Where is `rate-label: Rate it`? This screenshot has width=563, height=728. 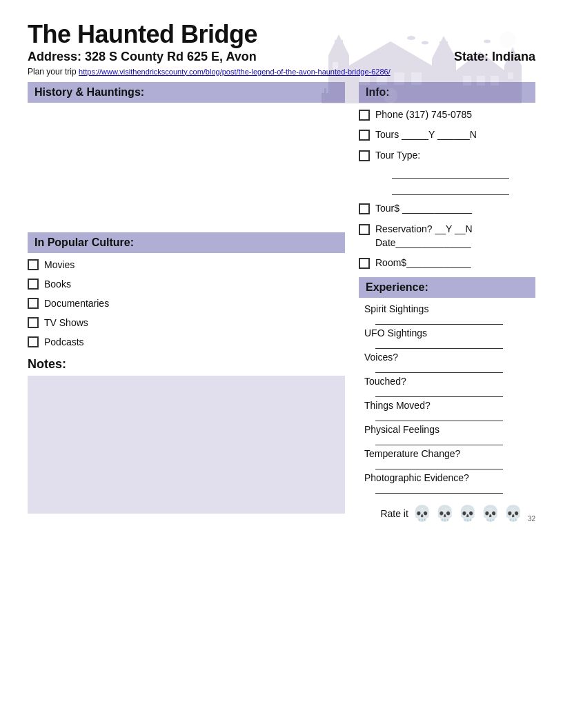 rate-label: Rate it is located at coordinates (394, 514).